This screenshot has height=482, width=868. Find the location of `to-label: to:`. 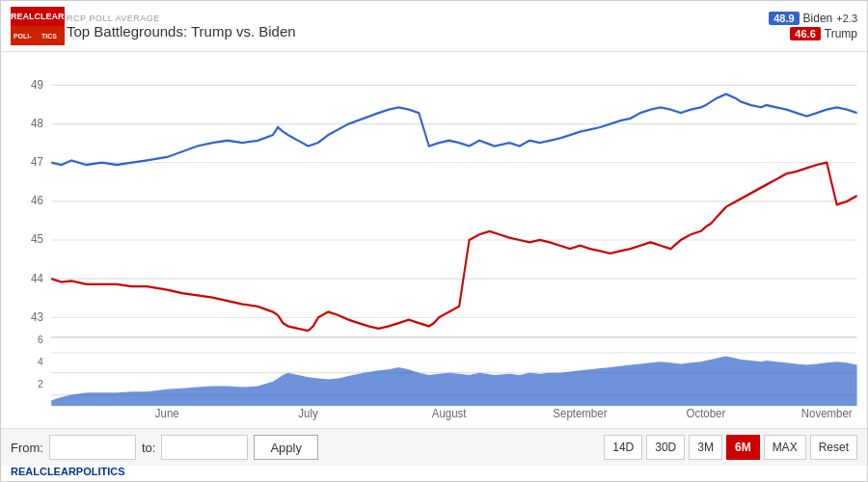

to-label: to: is located at coordinates (149, 447).